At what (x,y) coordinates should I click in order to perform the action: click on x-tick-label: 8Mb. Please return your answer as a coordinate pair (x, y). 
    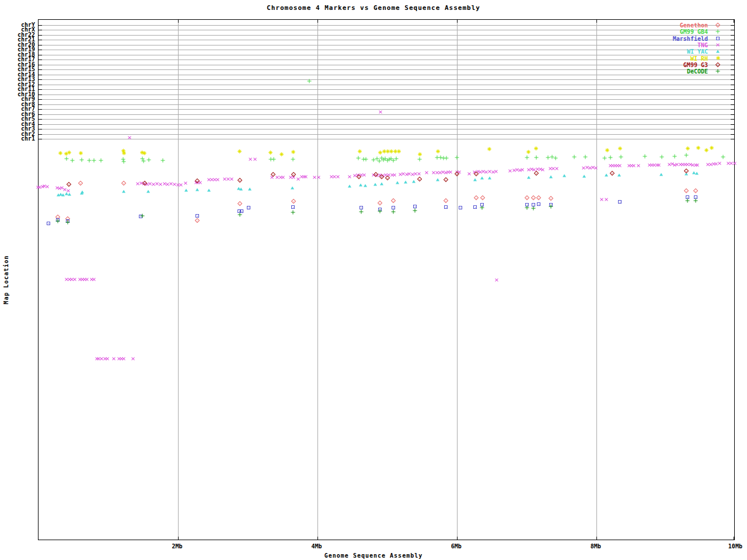
    Looking at the image, I should click on (596, 546).